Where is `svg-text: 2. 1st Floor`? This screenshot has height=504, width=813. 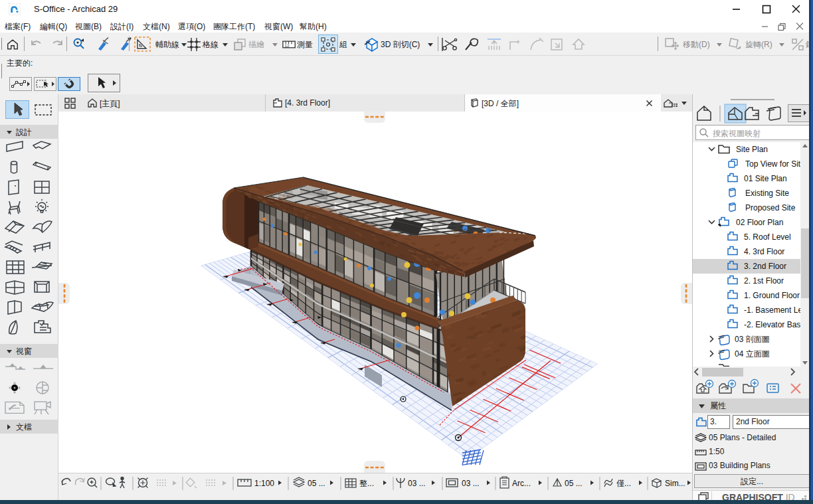 svg-text: 2. 1st Floor is located at coordinates (764, 281).